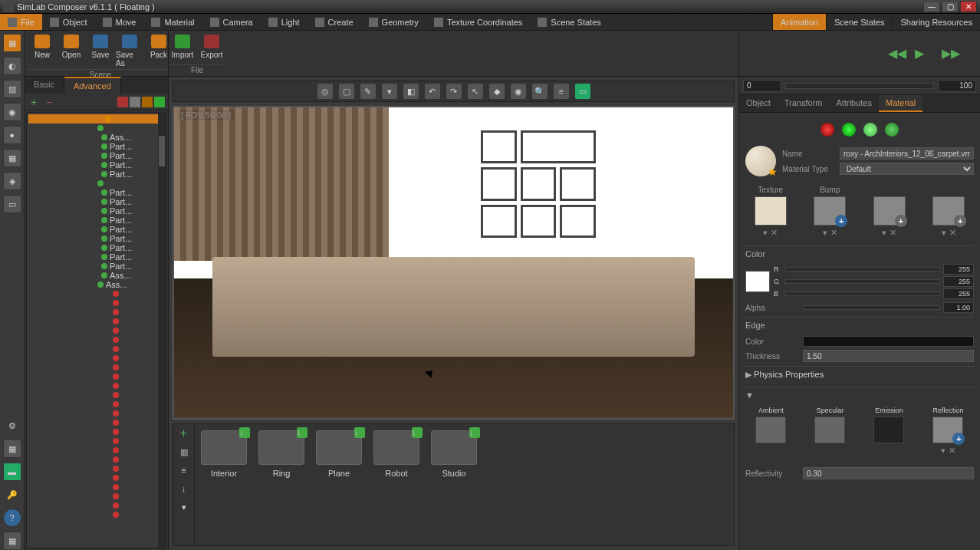 Image resolution: width=980 pixels, height=550 pixels. Describe the element at coordinates (224, 454) in the screenshot. I see `asset-item-interior: ↓Interior` at that location.